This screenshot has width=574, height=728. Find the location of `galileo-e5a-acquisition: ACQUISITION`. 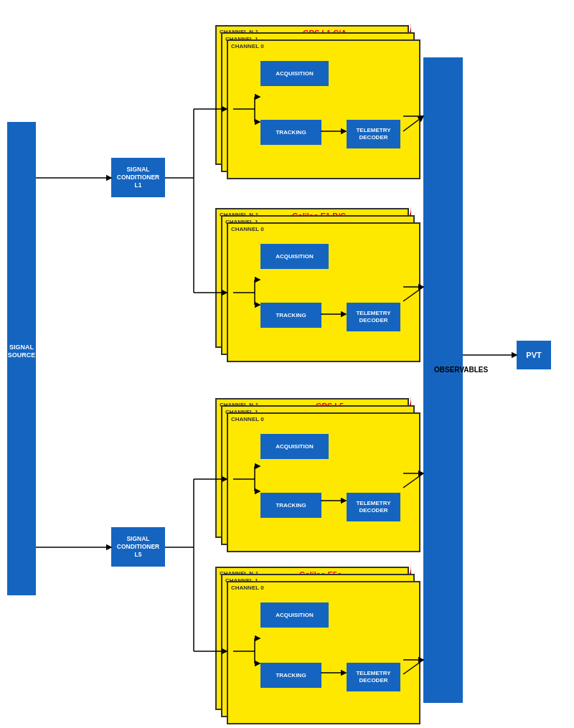

galileo-e5a-acquisition: ACQUISITION is located at coordinates (294, 615).